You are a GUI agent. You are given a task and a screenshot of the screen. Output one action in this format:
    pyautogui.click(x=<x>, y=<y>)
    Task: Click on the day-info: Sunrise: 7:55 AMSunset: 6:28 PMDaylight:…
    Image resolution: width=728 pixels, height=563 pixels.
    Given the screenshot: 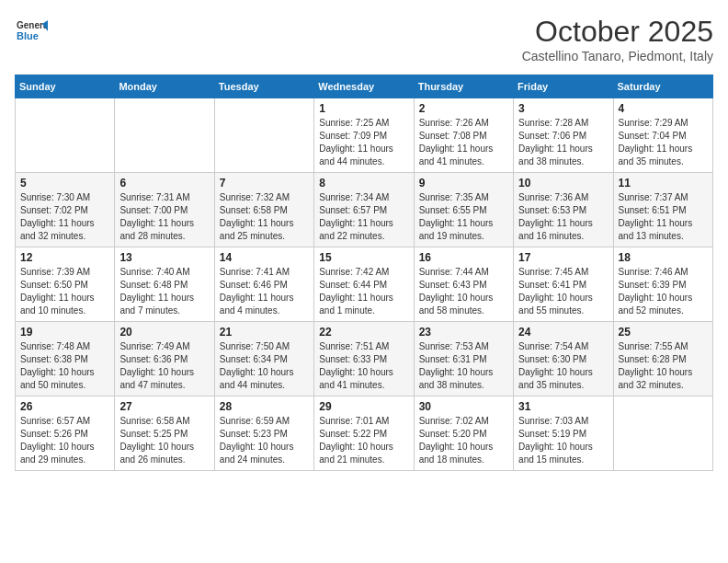 What is the action you would take?
    pyautogui.click(x=664, y=366)
    